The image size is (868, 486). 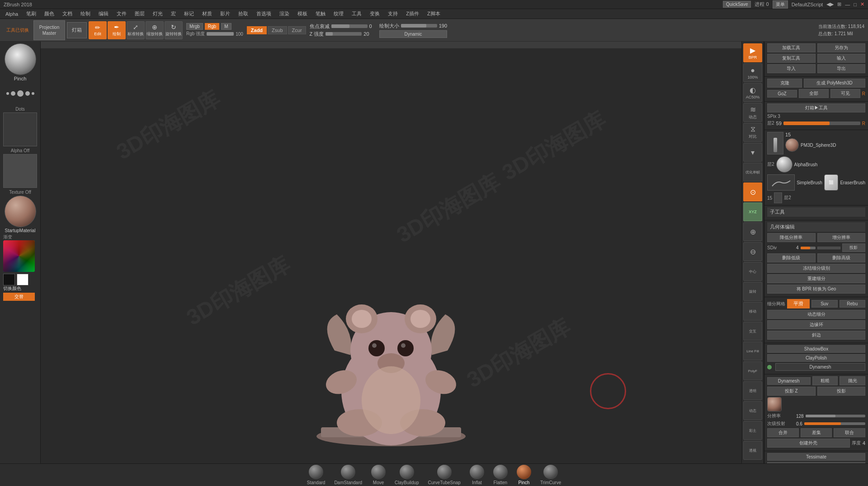 I want to click on linefill-button: Line Fill, so click(x=753, y=351).